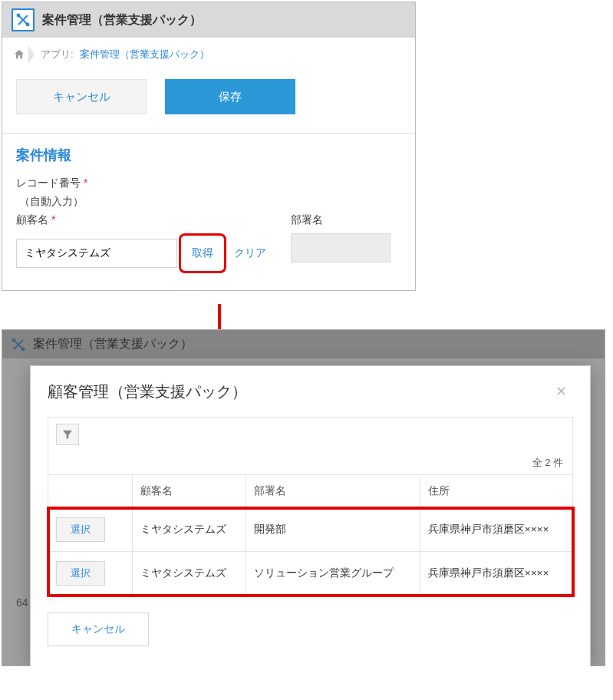 The width and height of the screenshot is (613, 700). What do you see at coordinates (311, 552) in the screenshot?
I see `rows-highlight: 選択 ミヤタシステムズ 開発部 兵庫県神戸市須磨区×××× 選択 ミヤタシステム…` at bounding box center [311, 552].